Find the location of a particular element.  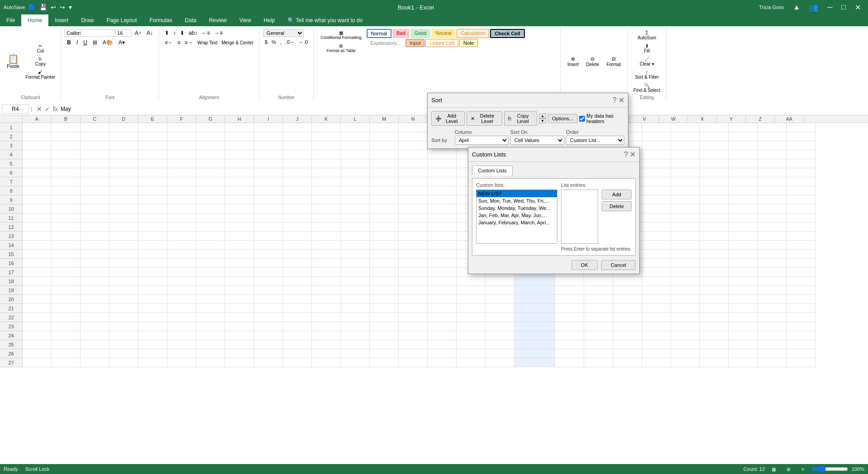

cell-O12 is located at coordinates (442, 227).